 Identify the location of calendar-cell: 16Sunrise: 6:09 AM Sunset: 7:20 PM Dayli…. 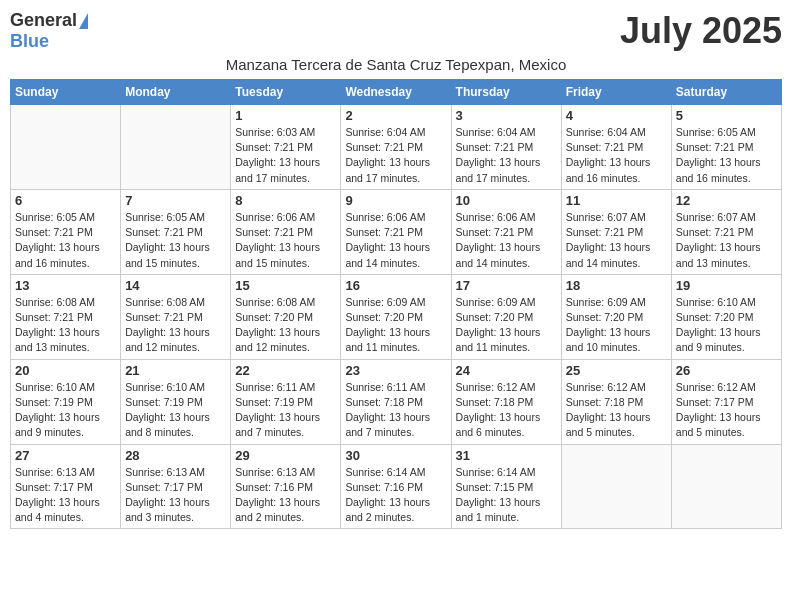
(396, 316).